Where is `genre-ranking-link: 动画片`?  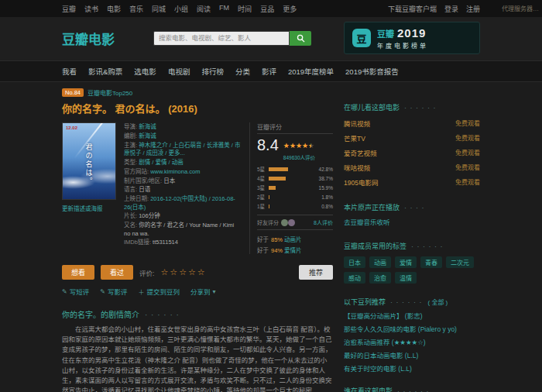
genre-ranking-link: 动画片 is located at coordinates (293, 240).